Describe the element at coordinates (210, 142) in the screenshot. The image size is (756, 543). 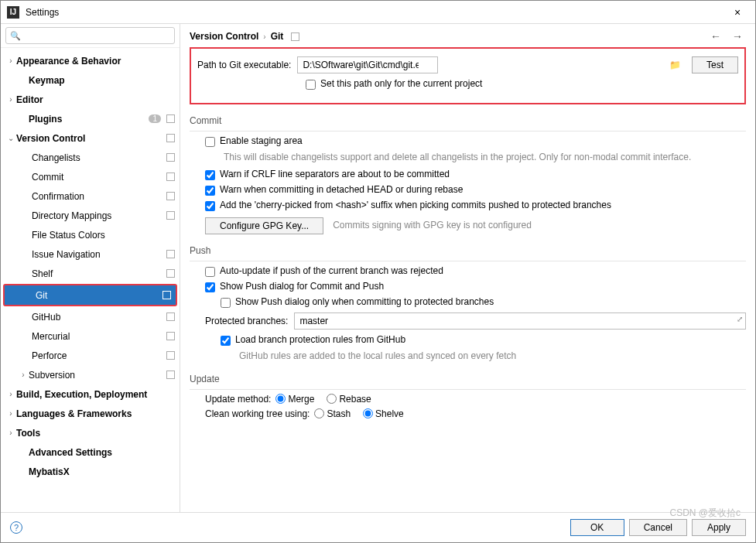
I see `enable-staging-checkbox` at that location.